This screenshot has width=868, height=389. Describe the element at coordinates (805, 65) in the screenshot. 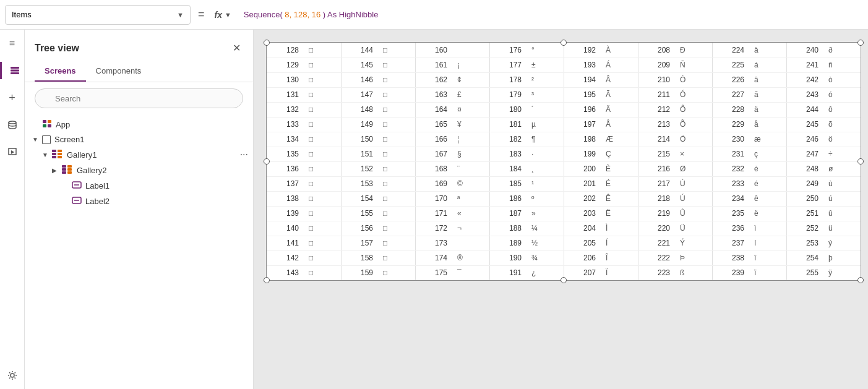

I see `char-num: 241` at that location.